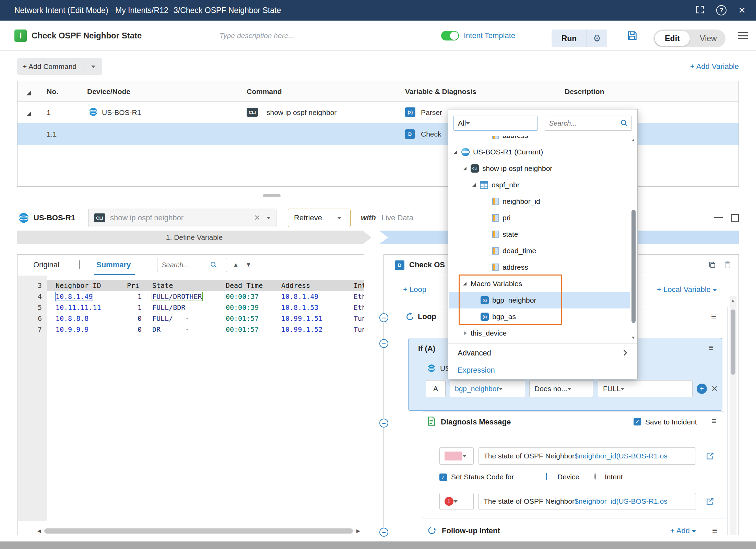 The image size is (756, 549). What do you see at coordinates (715, 530) in the screenshot?
I see `followup-menu-icon: ≡` at bounding box center [715, 530].